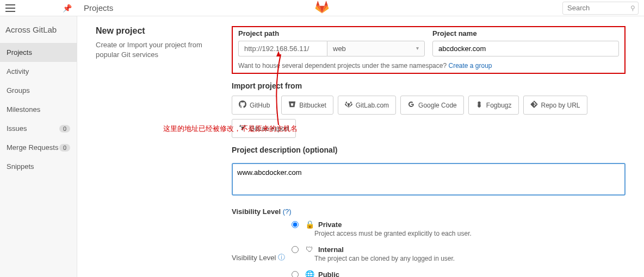 This screenshot has height=277, width=644. I want to click on project-path-group: http://192.168.56.11/ web, so click(332, 49).